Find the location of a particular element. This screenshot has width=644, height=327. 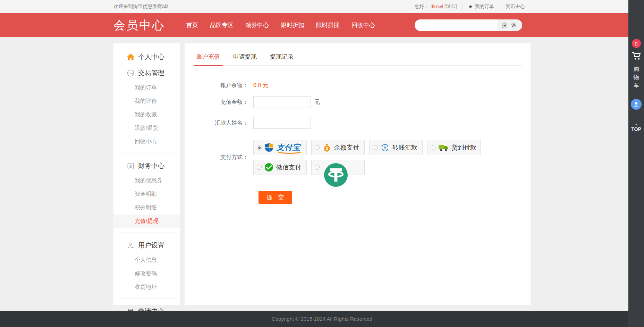

tab-apply-withdraw: 申请提现 is located at coordinates (245, 57).